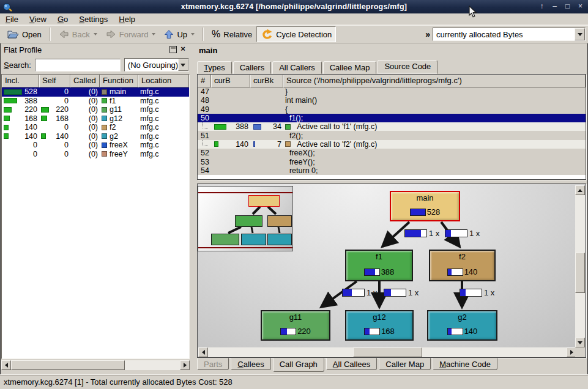 The width and height of the screenshot is (588, 389). I want to click on tab-callees: Callees, so click(251, 364).